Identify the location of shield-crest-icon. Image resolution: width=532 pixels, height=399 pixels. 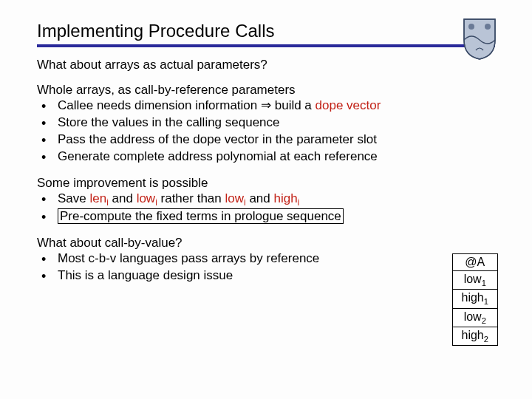
(480, 38).